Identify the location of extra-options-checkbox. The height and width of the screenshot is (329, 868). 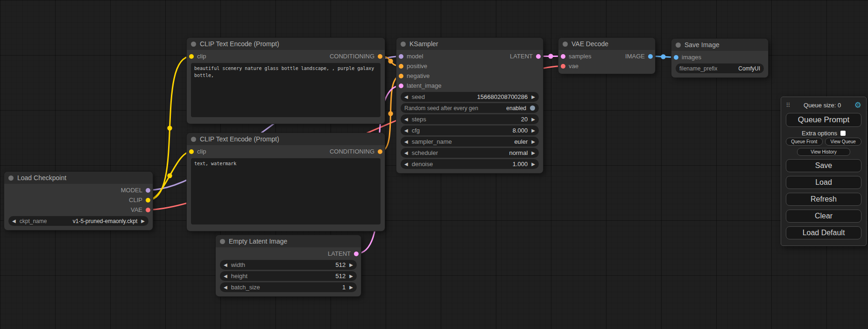
(843, 133).